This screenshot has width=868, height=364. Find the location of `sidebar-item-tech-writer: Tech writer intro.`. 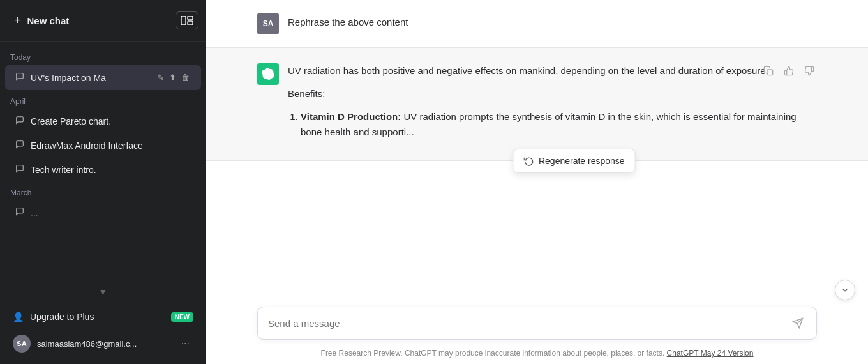

sidebar-item-tech-writer: Tech writer intro. is located at coordinates (103, 170).